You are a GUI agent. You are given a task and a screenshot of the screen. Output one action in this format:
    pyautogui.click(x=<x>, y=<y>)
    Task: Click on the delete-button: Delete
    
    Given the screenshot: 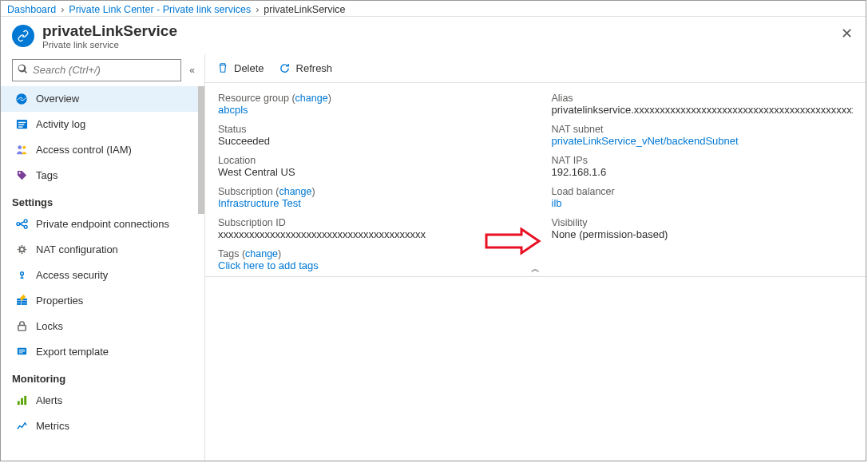 What is the action you would take?
    pyautogui.click(x=240, y=68)
    